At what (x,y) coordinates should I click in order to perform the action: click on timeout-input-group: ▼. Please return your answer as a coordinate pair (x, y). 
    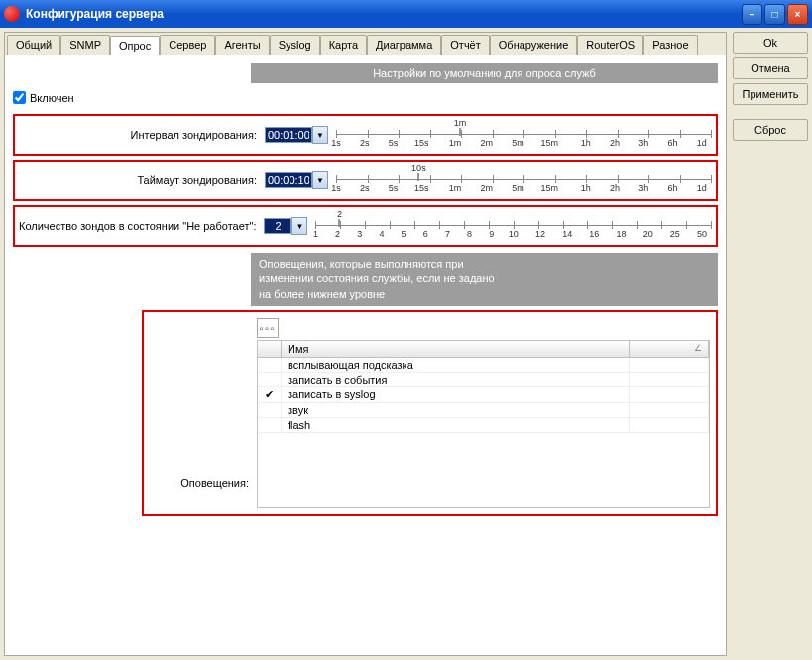
    Looking at the image, I should click on (296, 180).